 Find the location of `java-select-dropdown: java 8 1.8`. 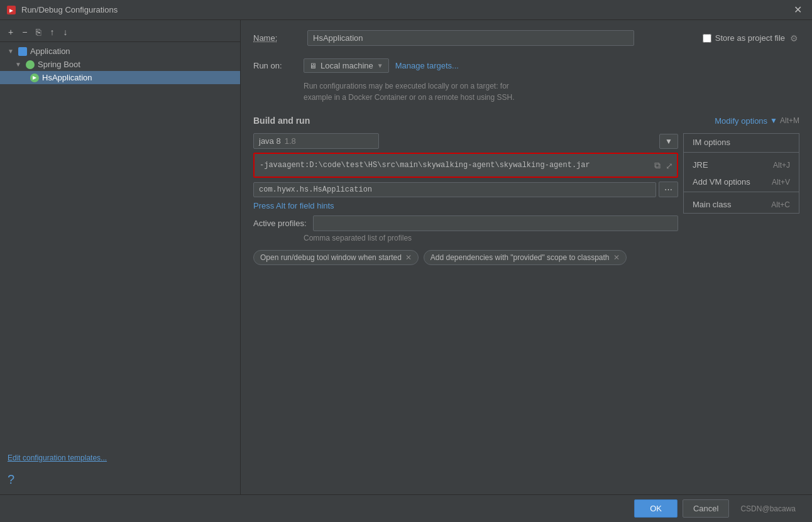

java-select-dropdown: java 8 1.8 is located at coordinates (316, 141).